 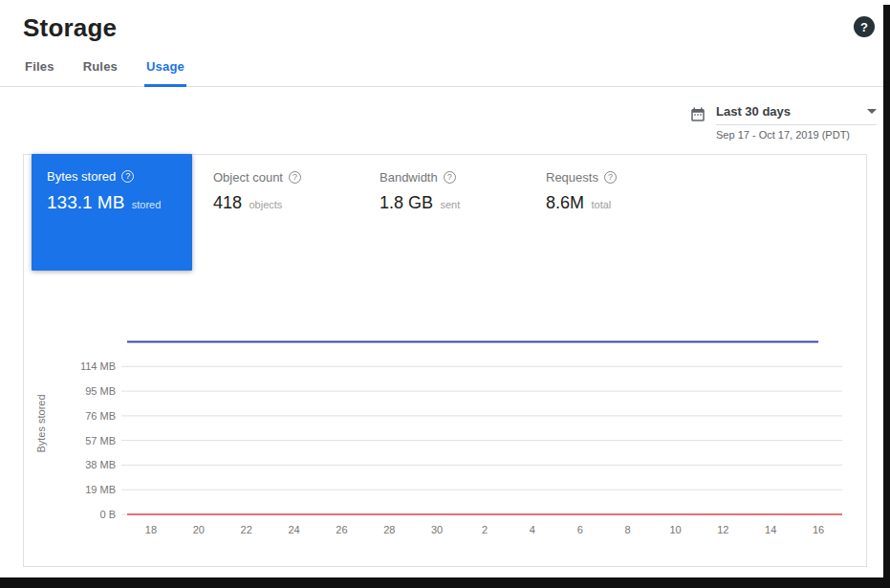 What do you see at coordinates (565, 203) in the screenshot?
I see `metric-value: 8.6M` at bounding box center [565, 203].